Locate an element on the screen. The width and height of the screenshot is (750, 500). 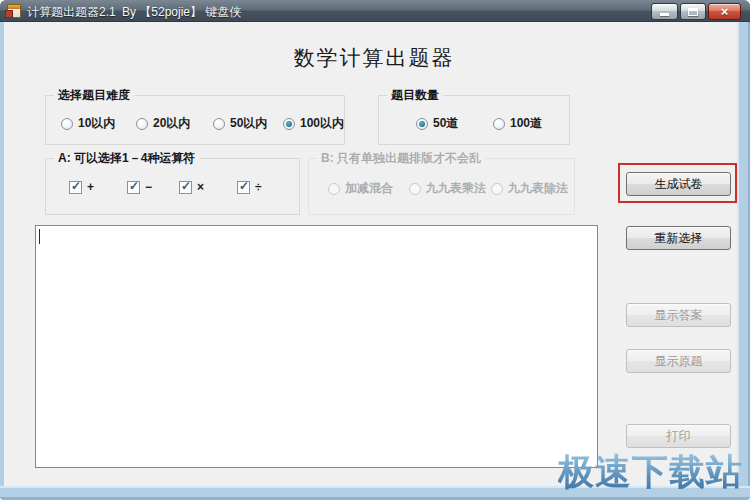
minimize-icon is located at coordinates (664, 14).